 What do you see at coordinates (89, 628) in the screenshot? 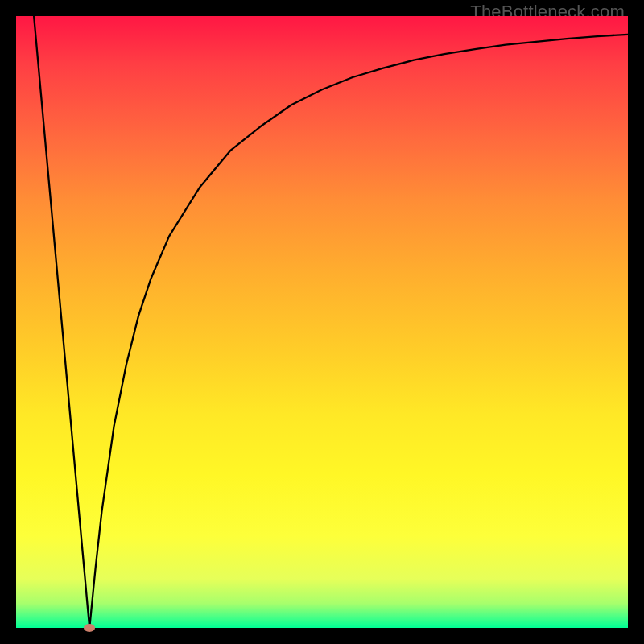
I see `minimum-point-marker` at bounding box center [89, 628].